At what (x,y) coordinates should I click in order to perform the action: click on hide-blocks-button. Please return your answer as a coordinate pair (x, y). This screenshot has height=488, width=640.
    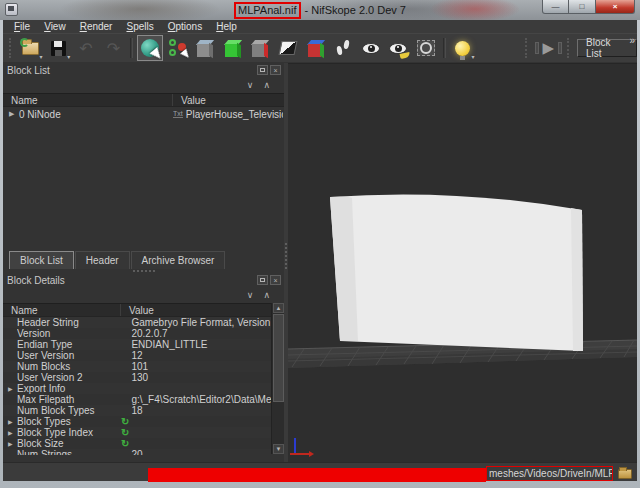
    Looking at the image, I should click on (261, 48).